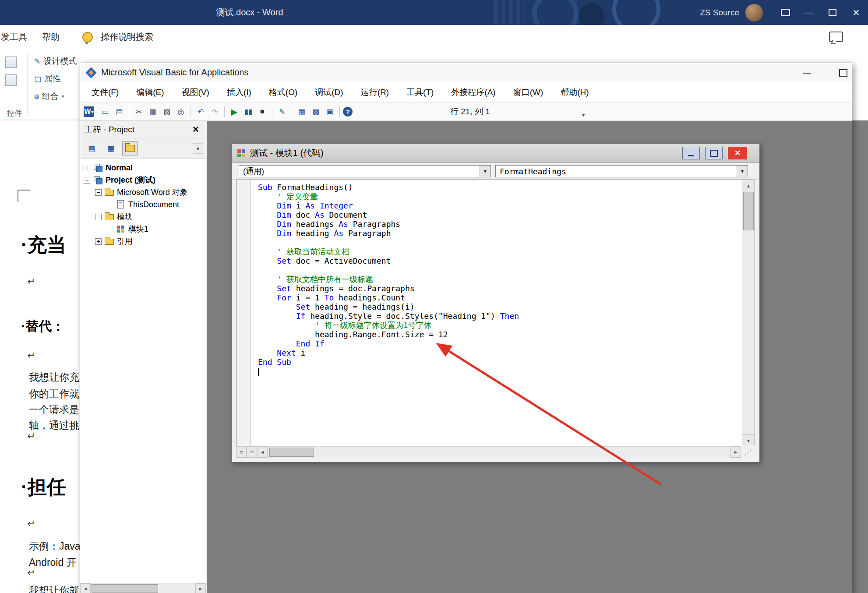  What do you see at coordinates (302, 112) in the screenshot?
I see `project-explorer-button: ▦` at bounding box center [302, 112].